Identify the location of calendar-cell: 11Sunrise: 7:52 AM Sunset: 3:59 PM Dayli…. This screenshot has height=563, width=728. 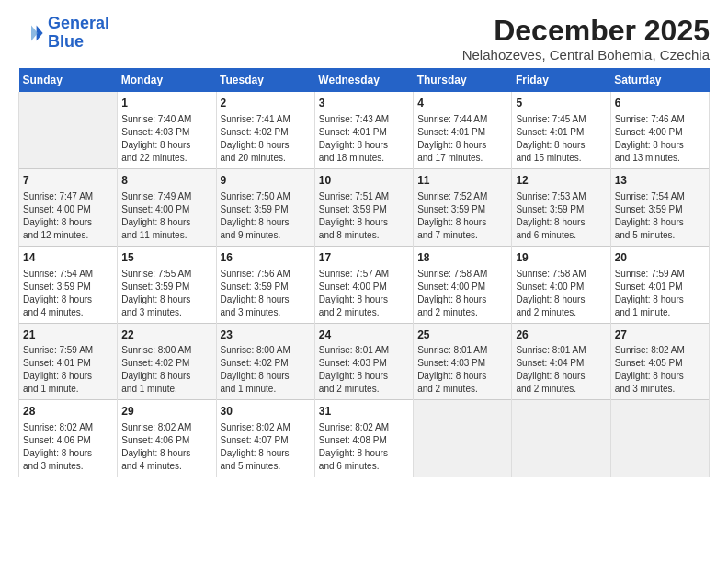
(463, 207).